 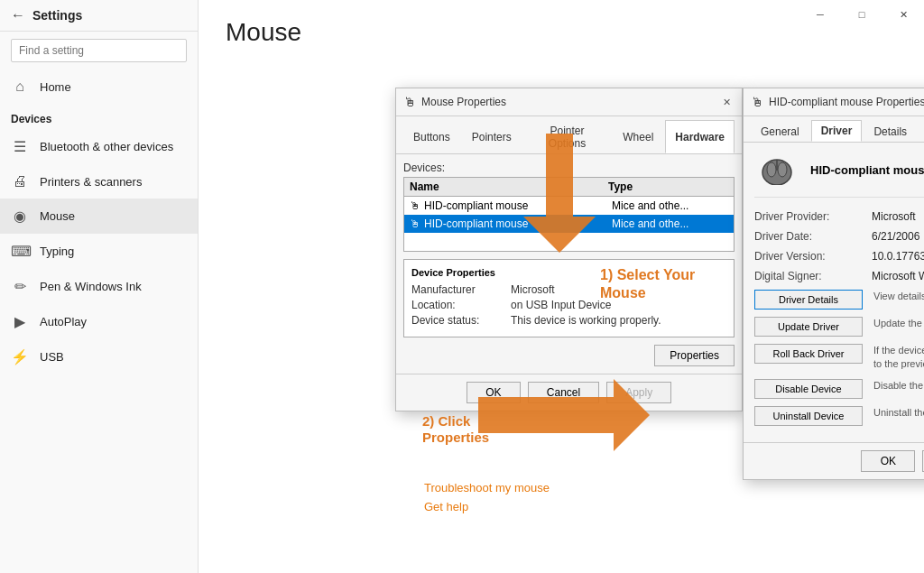 What do you see at coordinates (447, 421) in the screenshot?
I see `svg-text: 2) Click` at bounding box center [447, 421].